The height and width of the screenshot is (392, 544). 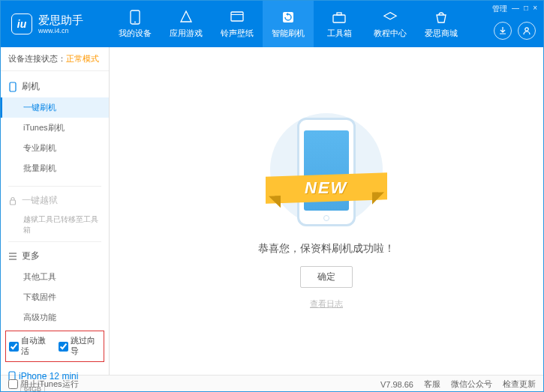 What do you see at coordinates (390, 24) in the screenshot?
I see `nav-tutorials: 教程中心` at bounding box center [390, 24].